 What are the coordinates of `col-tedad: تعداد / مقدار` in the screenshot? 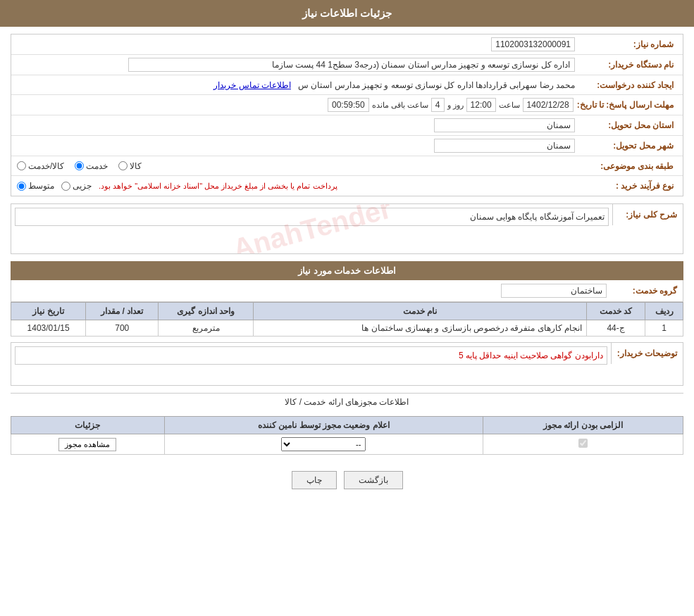 It's located at (123, 311).